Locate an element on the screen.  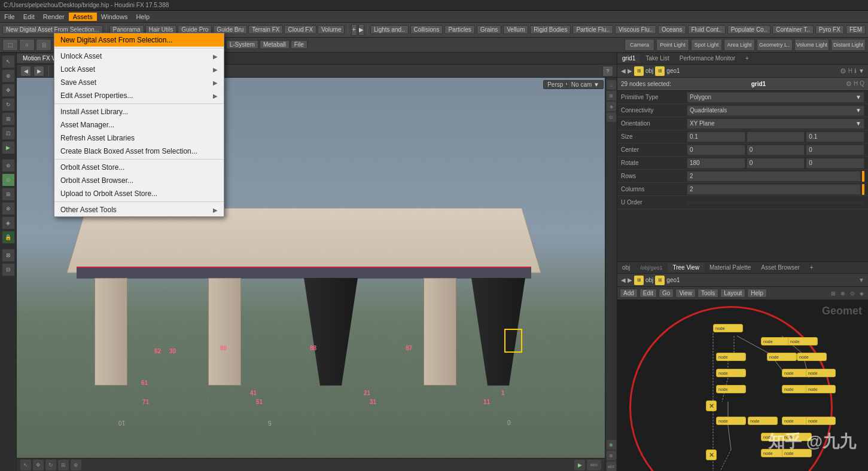
tb-vellum: Vellum is located at coordinates (516, 30).